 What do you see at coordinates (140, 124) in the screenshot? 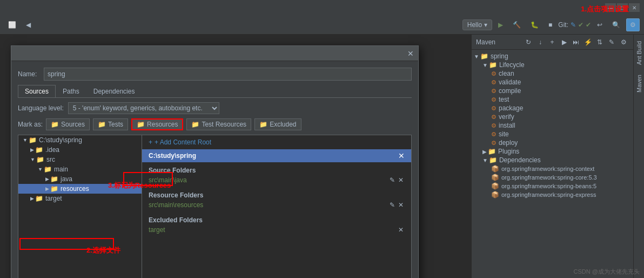
I see `resources-folder-icon: 📁` at bounding box center [140, 124].